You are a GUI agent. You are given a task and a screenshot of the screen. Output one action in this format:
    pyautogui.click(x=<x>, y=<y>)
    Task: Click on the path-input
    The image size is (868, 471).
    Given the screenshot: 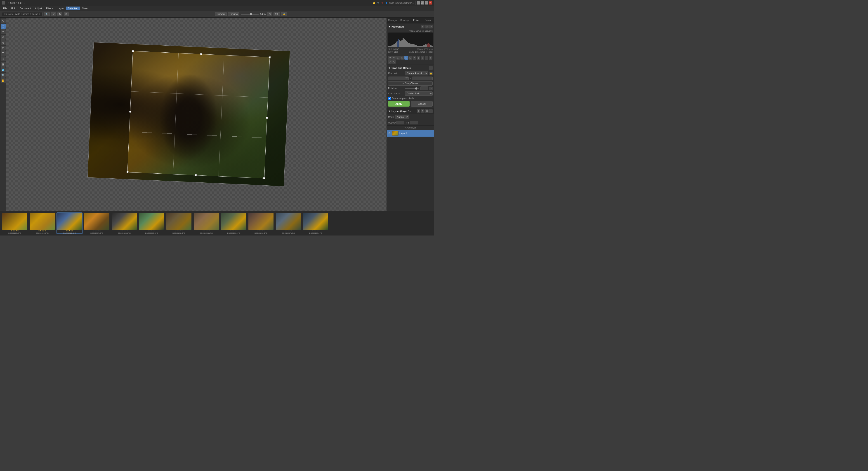 What is the action you would take?
    pyautogui.click(x=22, y=14)
    